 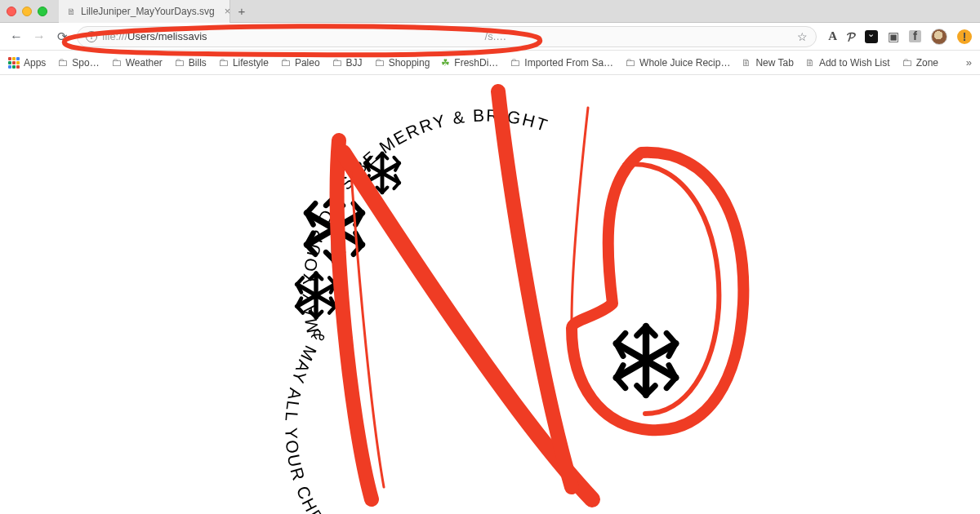 I want to click on pinterest-icon: 𝓟, so click(x=851, y=37).